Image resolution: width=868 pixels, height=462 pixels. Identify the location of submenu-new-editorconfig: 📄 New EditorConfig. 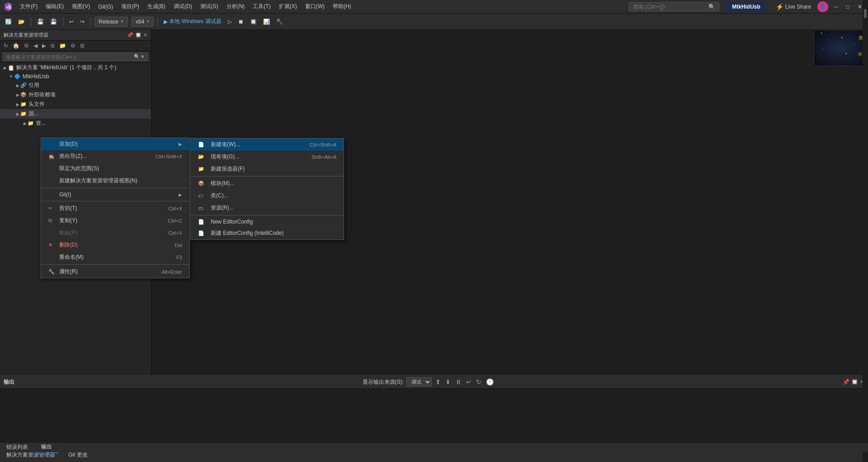
(267, 222).